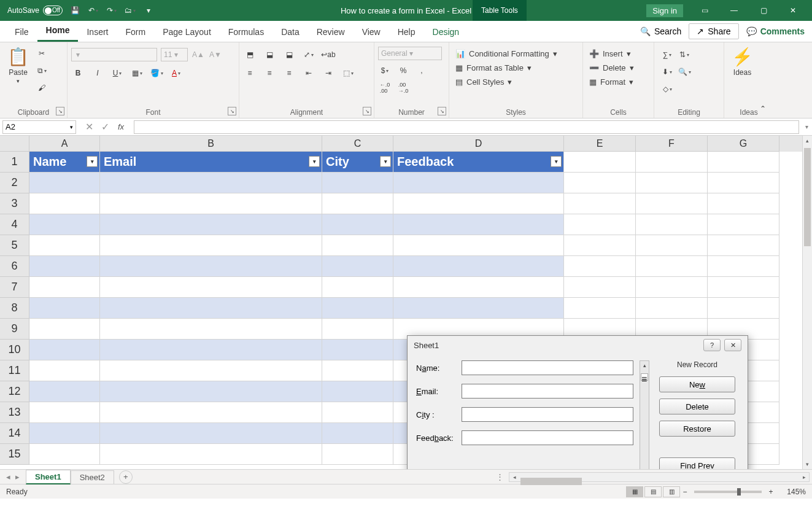 The height and width of the screenshot is (525, 812). I want to click on zoom-in-icon: +, so click(771, 492).